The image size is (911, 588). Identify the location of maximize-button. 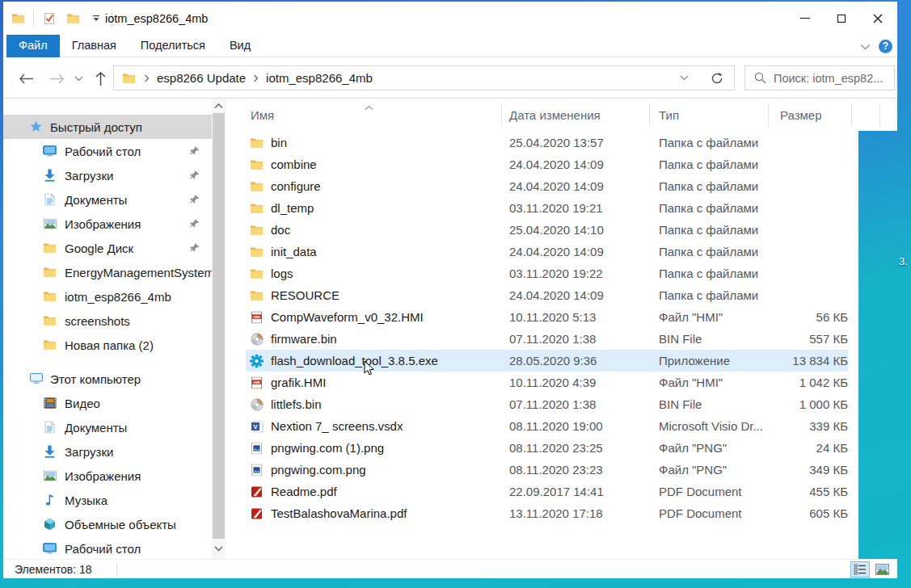
(841, 18).